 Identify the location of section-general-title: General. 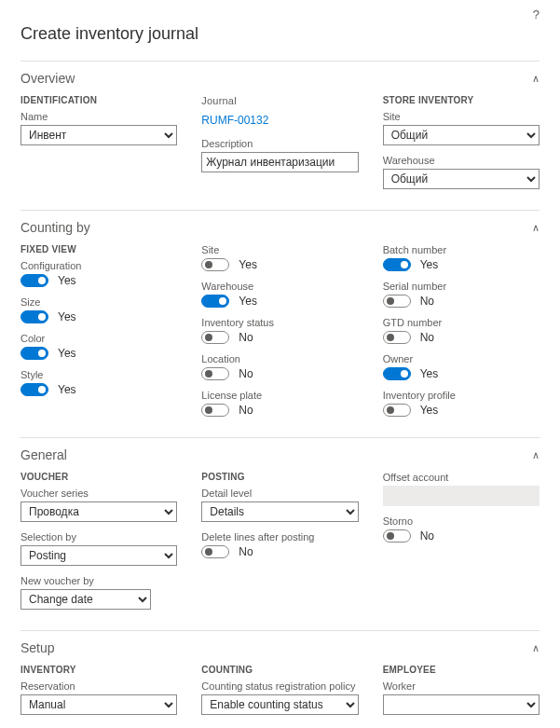
(44, 455).